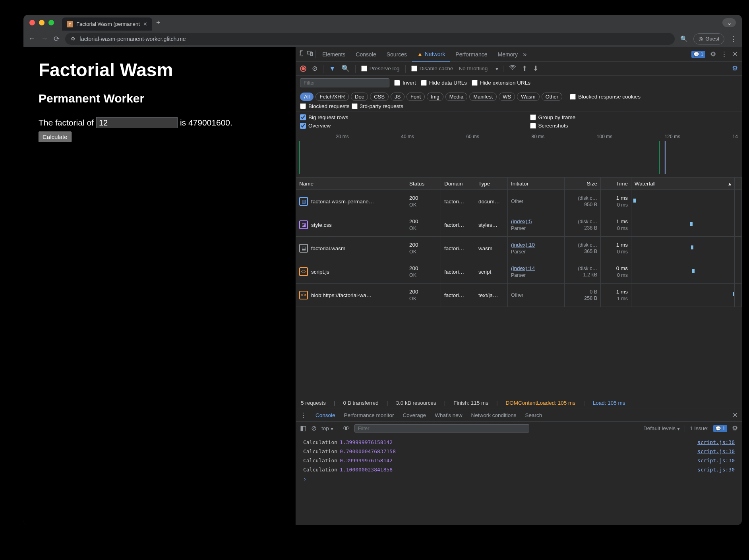  Describe the element at coordinates (351, 272) in the screenshot. I see `request-name-cell: <>script.js` at that location.